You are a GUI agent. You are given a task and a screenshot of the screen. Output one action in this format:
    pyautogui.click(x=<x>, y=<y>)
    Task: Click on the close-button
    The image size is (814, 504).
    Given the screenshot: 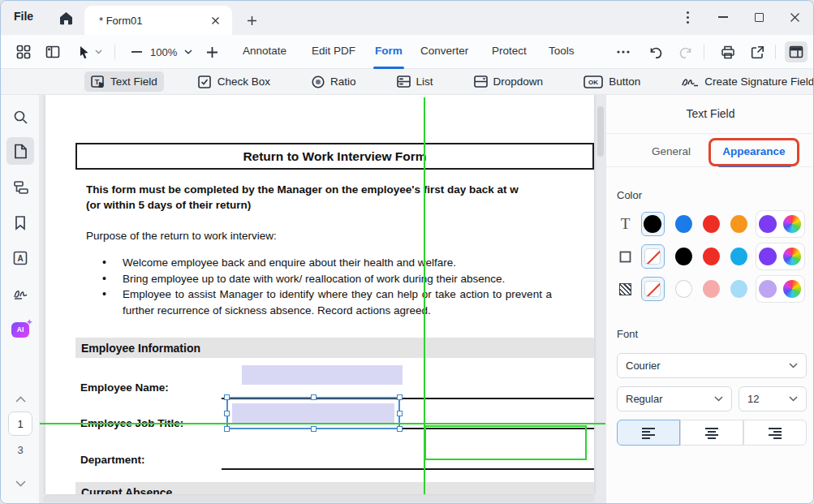 What is the action you would take?
    pyautogui.click(x=795, y=17)
    